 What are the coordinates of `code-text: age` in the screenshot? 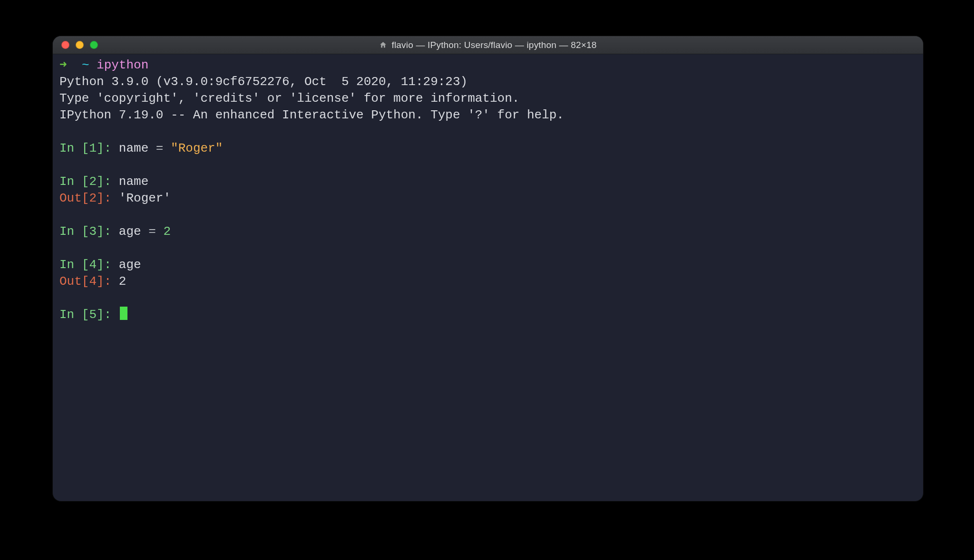 It's located at (130, 265).